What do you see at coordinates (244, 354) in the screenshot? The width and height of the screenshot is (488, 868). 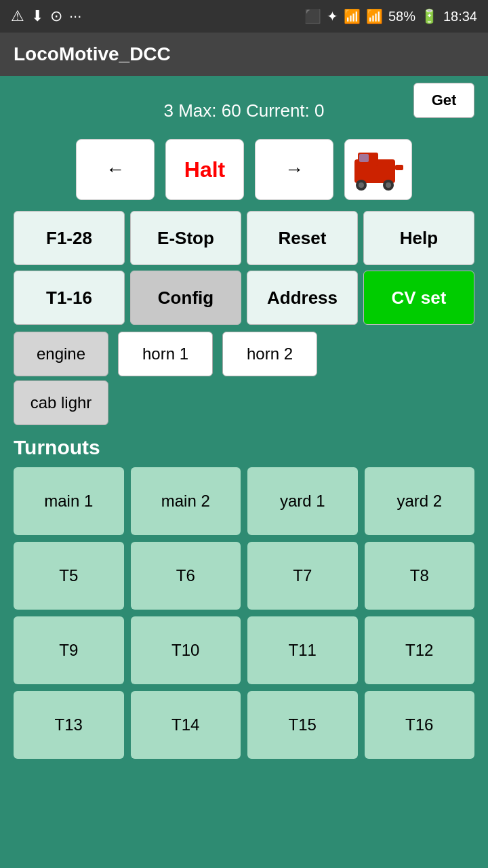 I see `sound-buttons-row: engine horn 1 horn 2` at bounding box center [244, 354].